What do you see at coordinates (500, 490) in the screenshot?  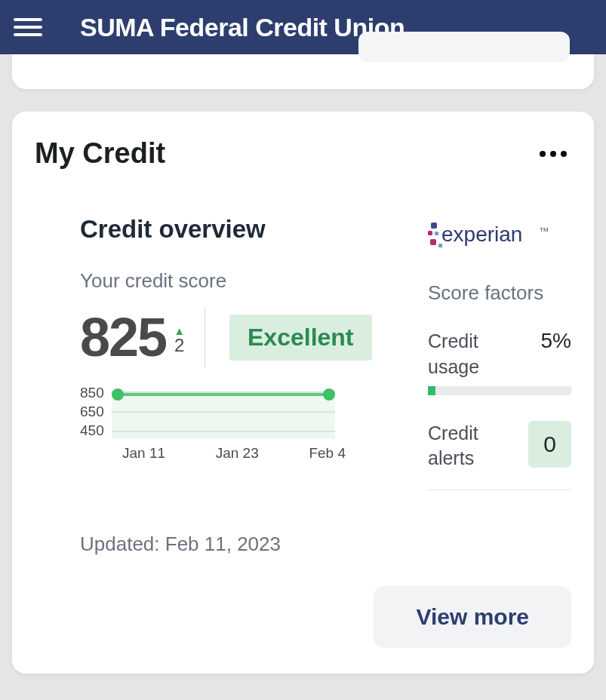 I see `horizontal-divider` at bounding box center [500, 490].